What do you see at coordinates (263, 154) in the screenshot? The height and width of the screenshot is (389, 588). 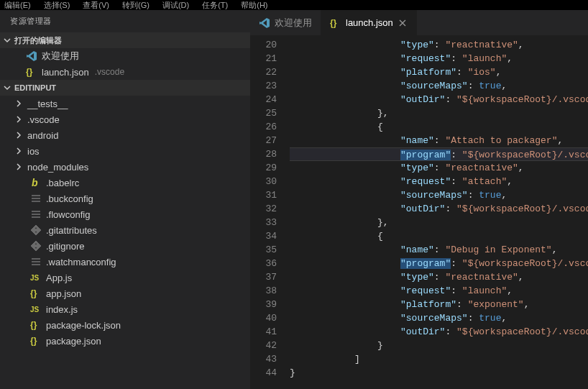 I see `line-number: 28` at bounding box center [263, 154].